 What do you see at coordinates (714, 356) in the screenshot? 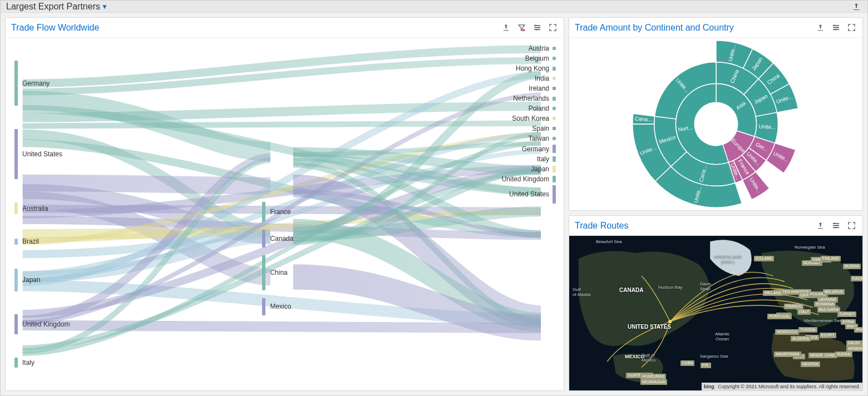
I see `map-label-sargasso: Sargasso Sea` at bounding box center [714, 356].